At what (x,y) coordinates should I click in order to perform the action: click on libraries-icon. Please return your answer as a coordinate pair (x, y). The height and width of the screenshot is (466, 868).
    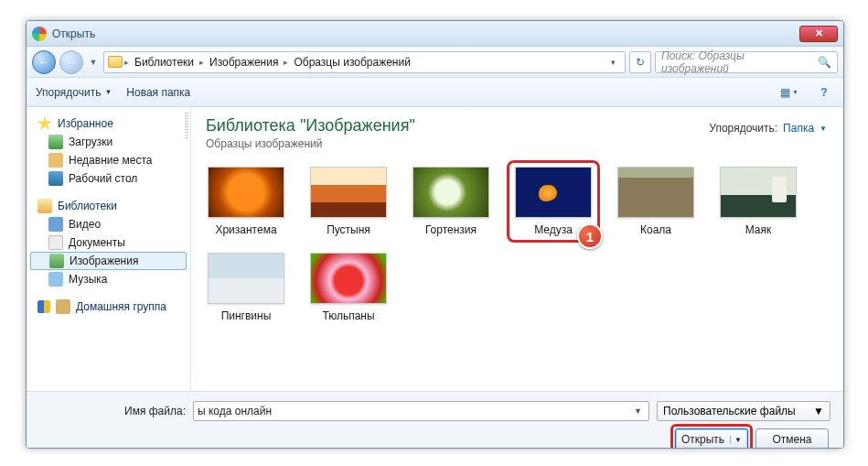
    Looking at the image, I should click on (45, 206).